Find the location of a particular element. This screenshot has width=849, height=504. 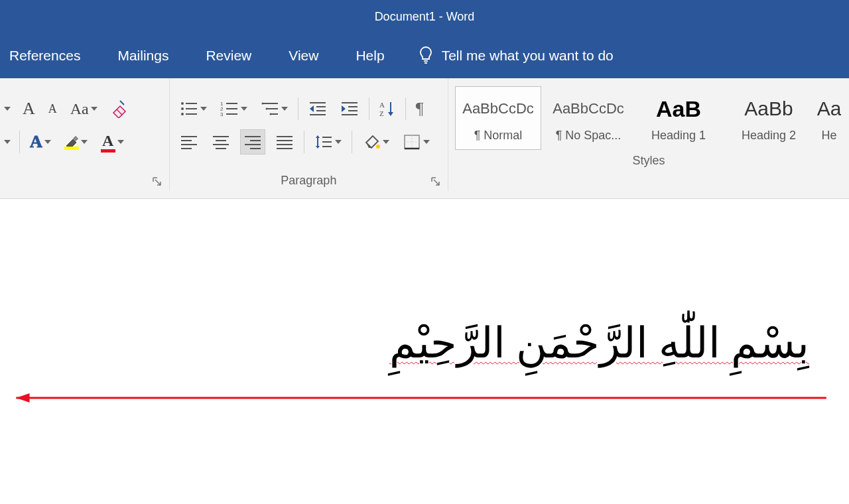

lightbulb-icon is located at coordinates (426, 56).